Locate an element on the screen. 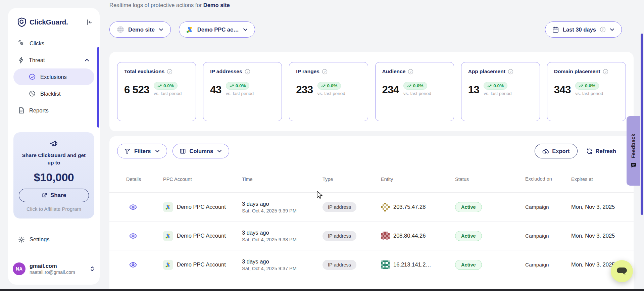 This screenshot has width=644, height=291. sidebar-item-label: Threat is located at coordinates (37, 60).